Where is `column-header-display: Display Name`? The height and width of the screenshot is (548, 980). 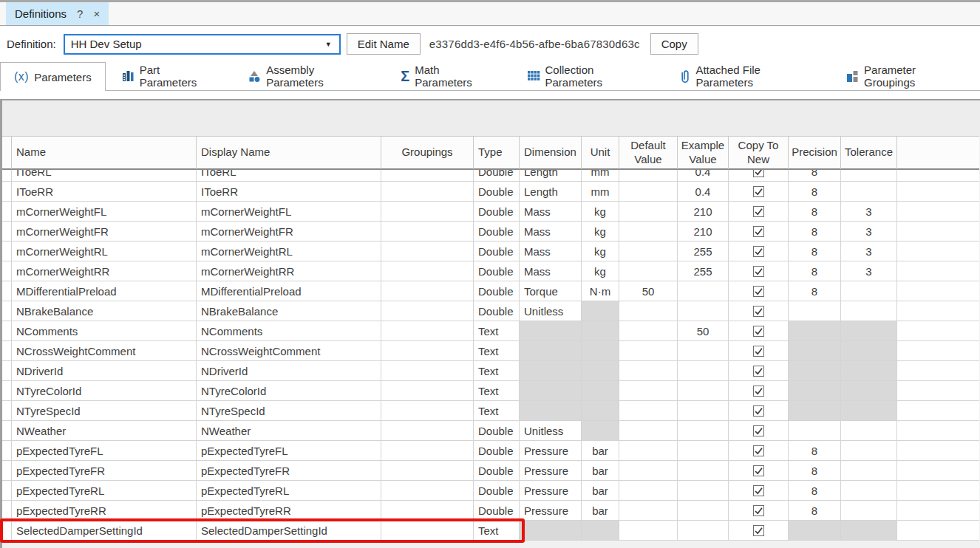 column-header-display: Display Name is located at coordinates (289, 154).